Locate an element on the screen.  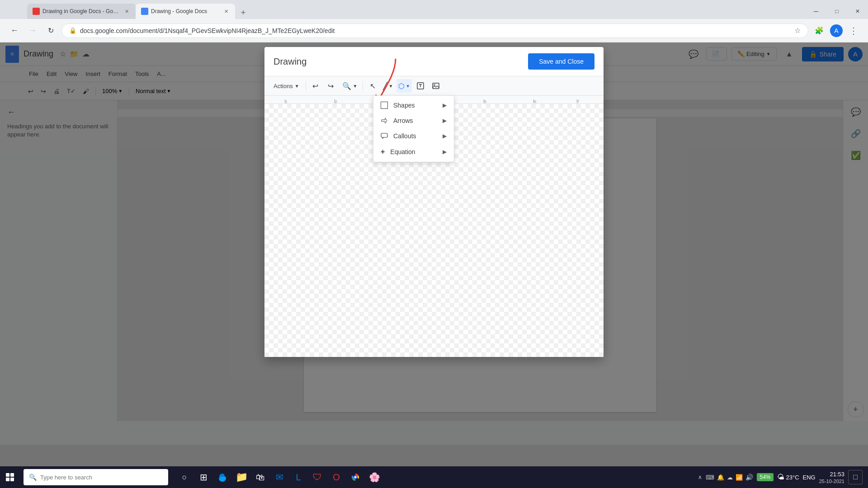
chrome-menu-button: ⋮ is located at coordinates (854, 31).